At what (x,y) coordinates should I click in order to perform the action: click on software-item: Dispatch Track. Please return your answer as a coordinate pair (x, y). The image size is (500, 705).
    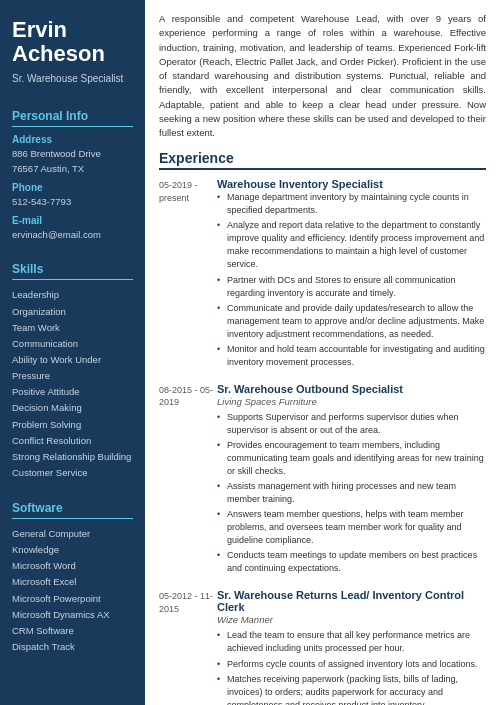
    Looking at the image, I should click on (72, 647).